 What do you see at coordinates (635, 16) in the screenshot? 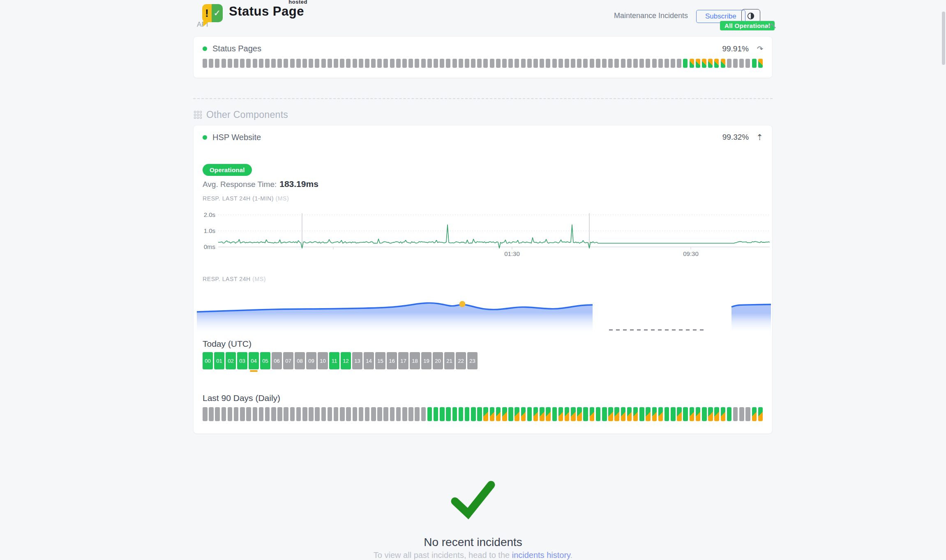
I see `nav-maintenance: Maintenance` at bounding box center [635, 16].